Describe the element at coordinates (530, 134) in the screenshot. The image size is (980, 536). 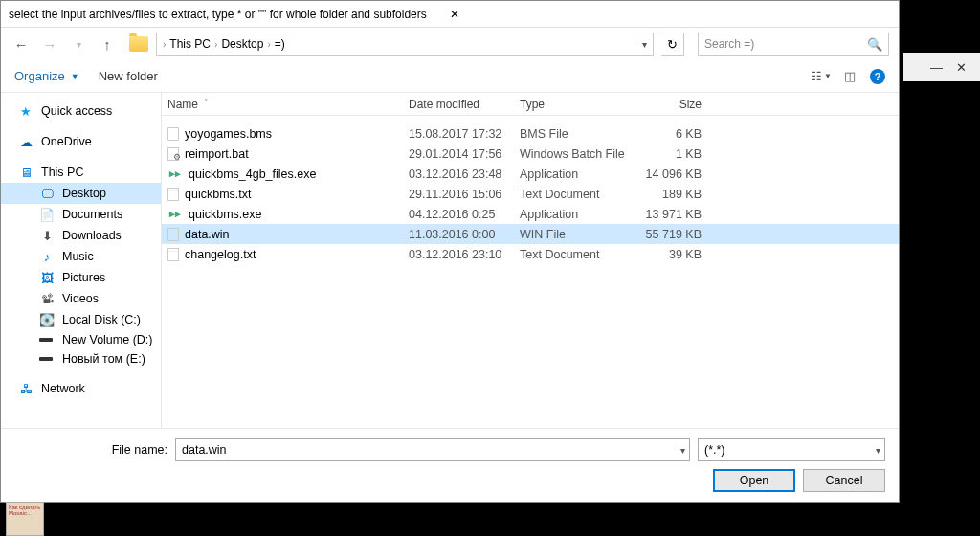
I see `file-row: yoyogames.bms15.08.2017 17:32BMS File6 K…` at that location.